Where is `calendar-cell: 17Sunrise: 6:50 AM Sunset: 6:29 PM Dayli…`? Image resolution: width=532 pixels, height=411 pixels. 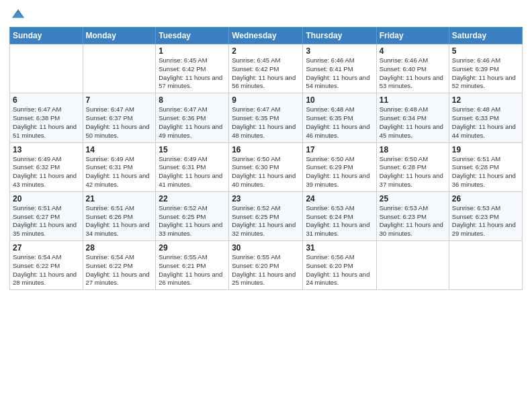
calendar-cell: 17Sunrise: 6:50 AM Sunset: 6:29 PM Dayli… is located at coordinates (340, 167).